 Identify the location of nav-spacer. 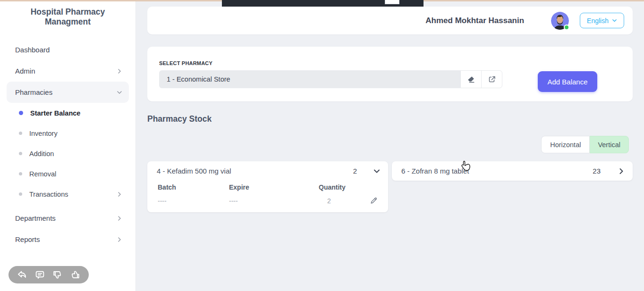
(68, 206).